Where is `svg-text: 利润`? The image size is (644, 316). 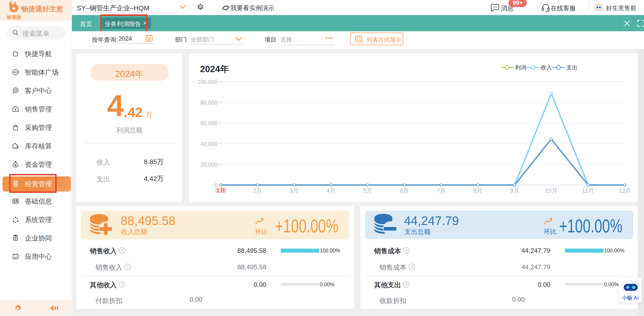 svg-text: 利润 is located at coordinates (520, 68).